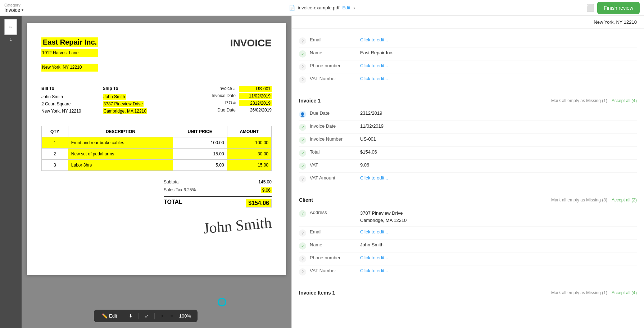 This screenshot has height=328, width=644. Describe the element at coordinates (61, 101) in the screenshot. I see `bill-to-col: Bill To John Smith 2 Court Square New Yo…` at that location.